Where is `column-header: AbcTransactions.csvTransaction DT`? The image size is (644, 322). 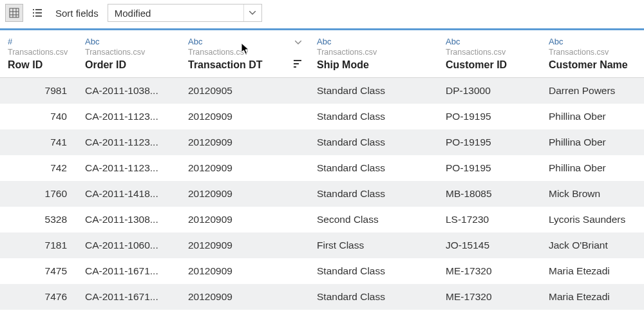
column-header: AbcTransactions.csvTransaction DT is located at coordinates (245, 54).